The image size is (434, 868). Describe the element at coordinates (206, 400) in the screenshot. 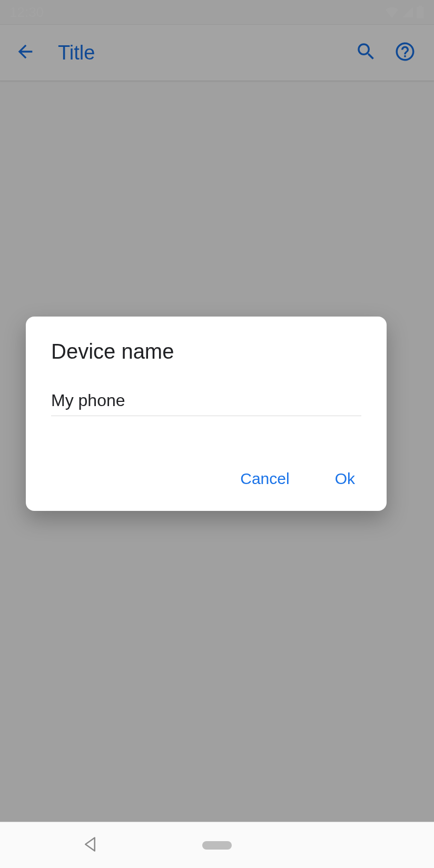

I see `device-name-input` at that location.